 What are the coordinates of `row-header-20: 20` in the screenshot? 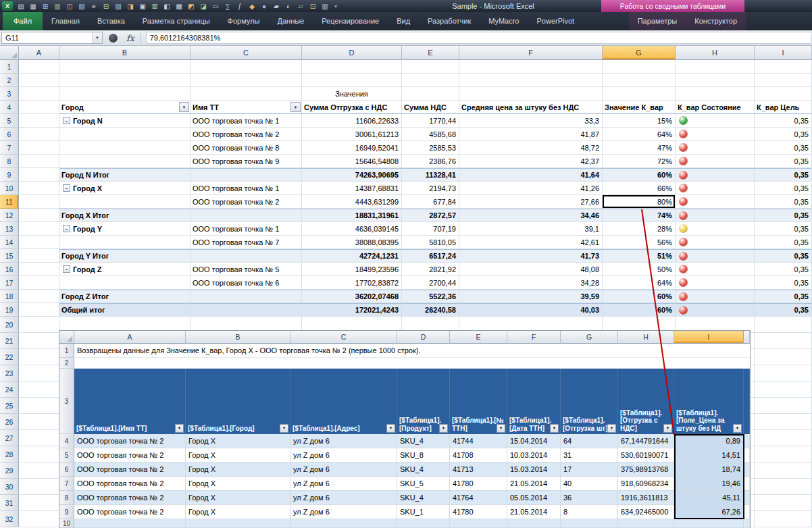 It's located at (9, 325).